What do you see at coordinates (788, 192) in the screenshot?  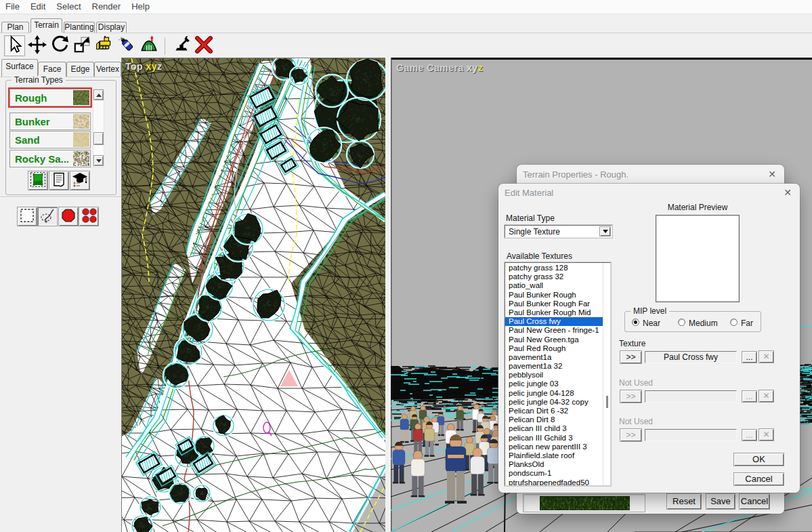 I see `edit-material-close-icon: ✕` at bounding box center [788, 192].